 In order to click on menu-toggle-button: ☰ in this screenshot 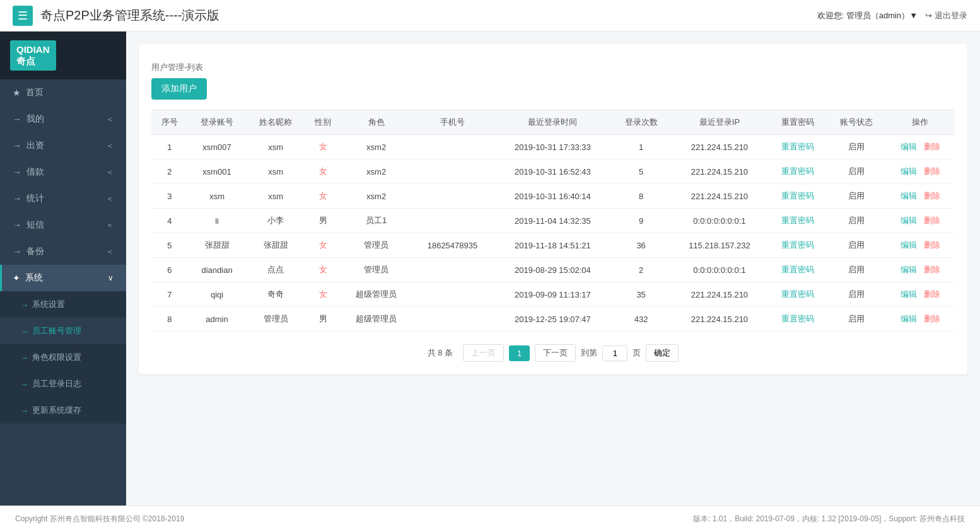, I will do `click(23, 16)`.